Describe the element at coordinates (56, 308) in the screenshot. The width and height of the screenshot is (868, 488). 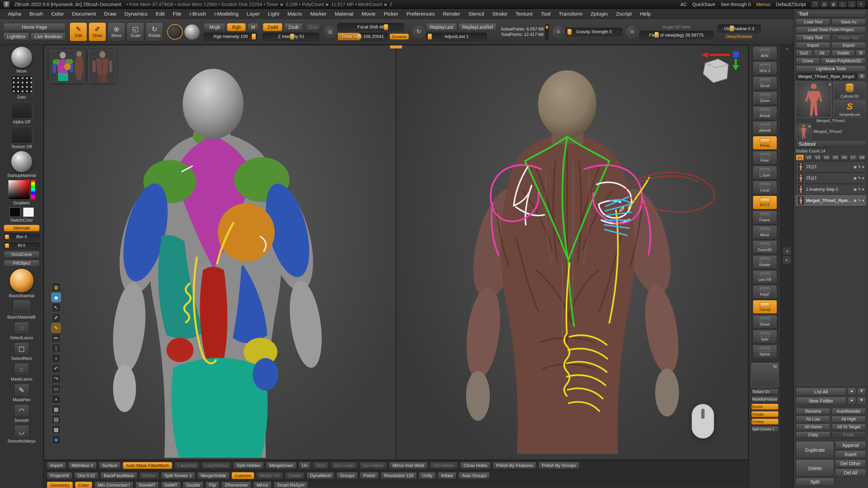
I see `cursor-icon: ↖` at that location.